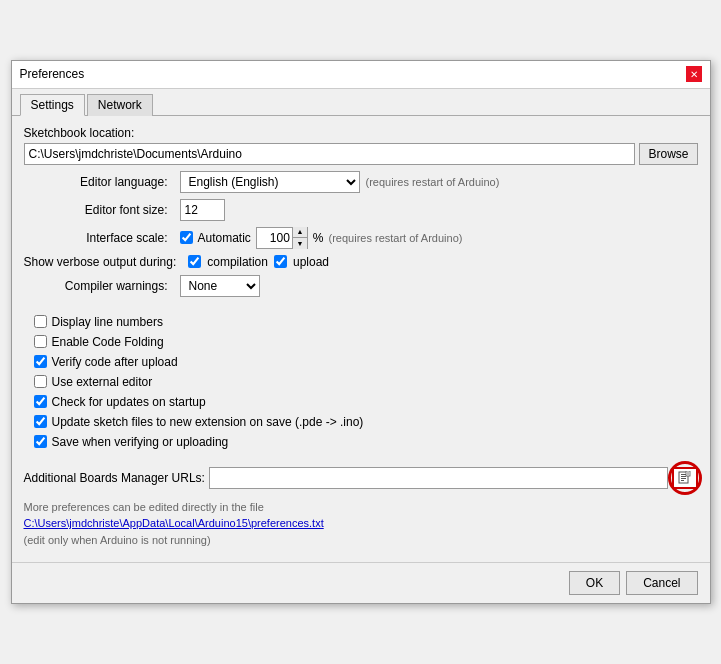 The height and width of the screenshot is (664, 721). Describe the element at coordinates (361, 478) in the screenshot. I see `additional-urls-row: Additional Boards Manager URLs:` at that location.